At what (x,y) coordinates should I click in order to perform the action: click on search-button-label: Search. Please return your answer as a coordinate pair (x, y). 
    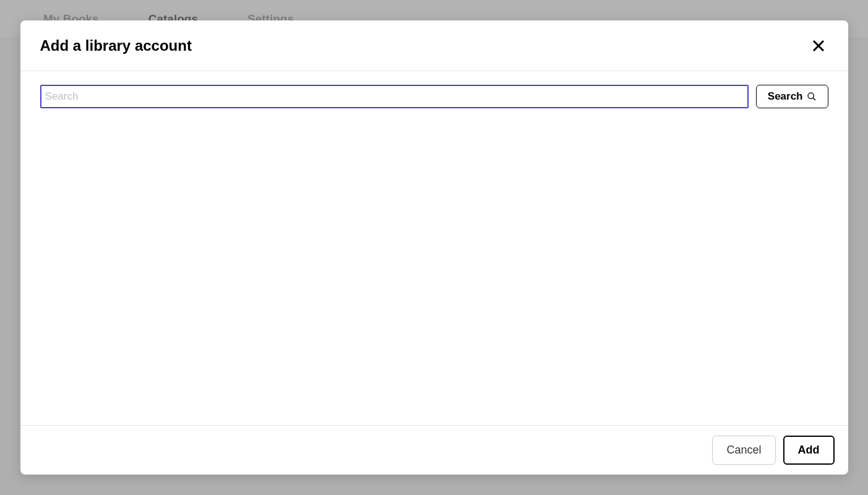
    Looking at the image, I should click on (786, 97).